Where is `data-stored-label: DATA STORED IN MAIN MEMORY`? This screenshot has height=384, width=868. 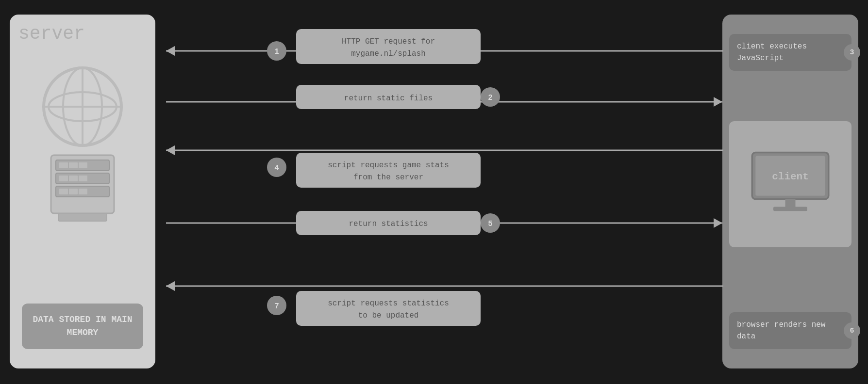 data-stored-label: DATA STORED IN MAIN MEMORY is located at coordinates (83, 326).